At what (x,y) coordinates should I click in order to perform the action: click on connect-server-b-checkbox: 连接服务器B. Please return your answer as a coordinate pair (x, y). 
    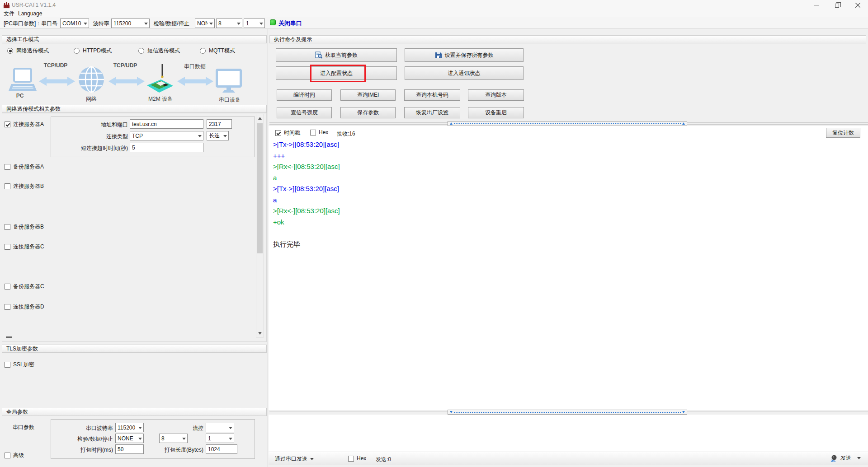
    Looking at the image, I should click on (24, 186).